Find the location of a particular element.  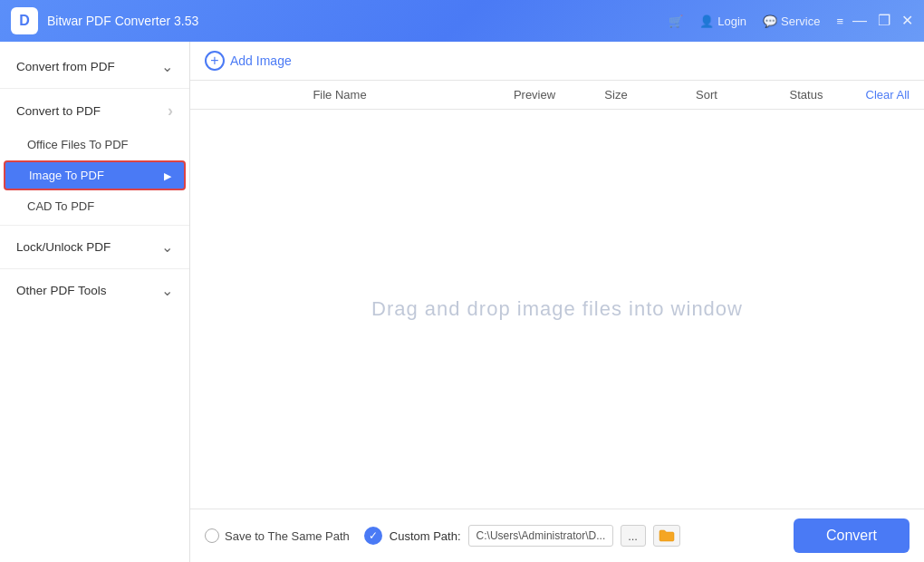

folder-icon is located at coordinates (667, 536).